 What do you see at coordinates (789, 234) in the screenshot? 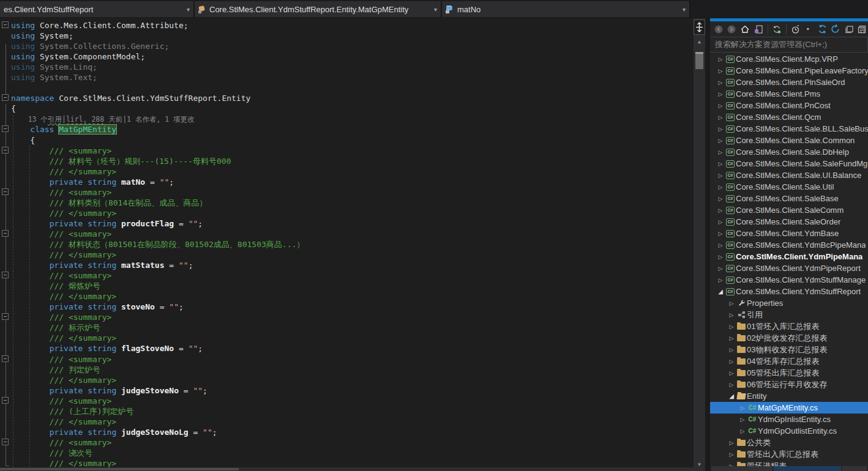
I see `tree-item-project: ▷C#Core.StlMes.Client.YdmBase` at bounding box center [789, 234].